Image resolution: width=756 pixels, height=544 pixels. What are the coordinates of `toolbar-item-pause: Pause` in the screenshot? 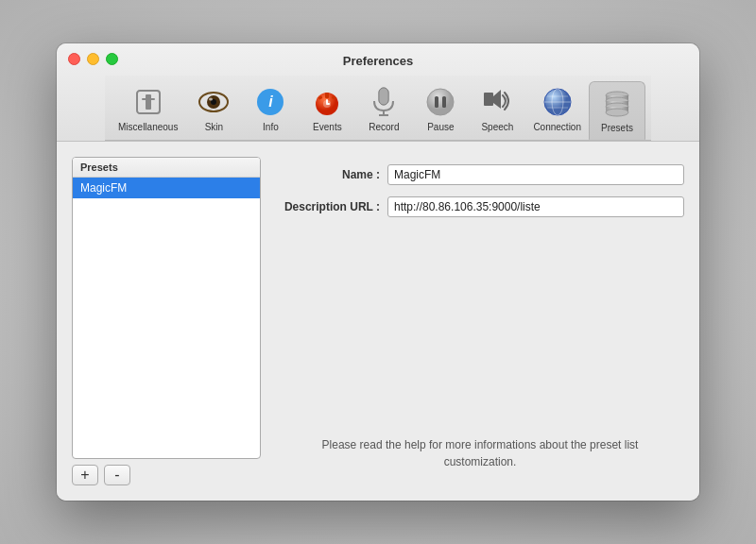 It's located at (440, 110).